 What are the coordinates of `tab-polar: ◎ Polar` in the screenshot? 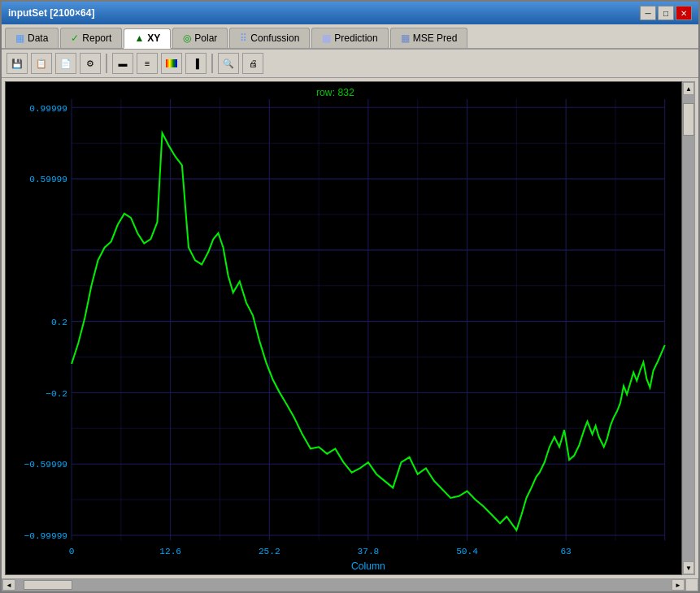 It's located at (200, 37).